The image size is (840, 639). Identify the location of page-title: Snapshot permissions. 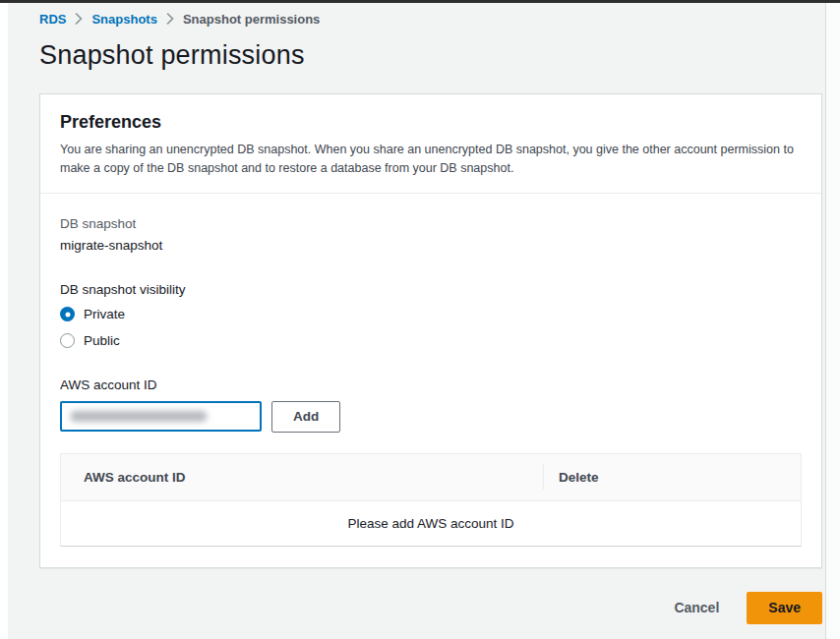
(431, 55).